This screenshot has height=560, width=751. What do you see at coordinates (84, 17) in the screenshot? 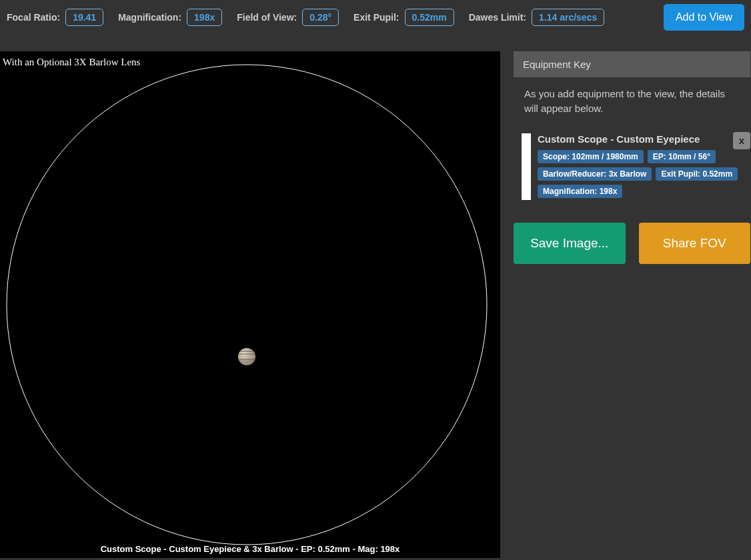
I see `stat-value: 19.41` at bounding box center [84, 17].